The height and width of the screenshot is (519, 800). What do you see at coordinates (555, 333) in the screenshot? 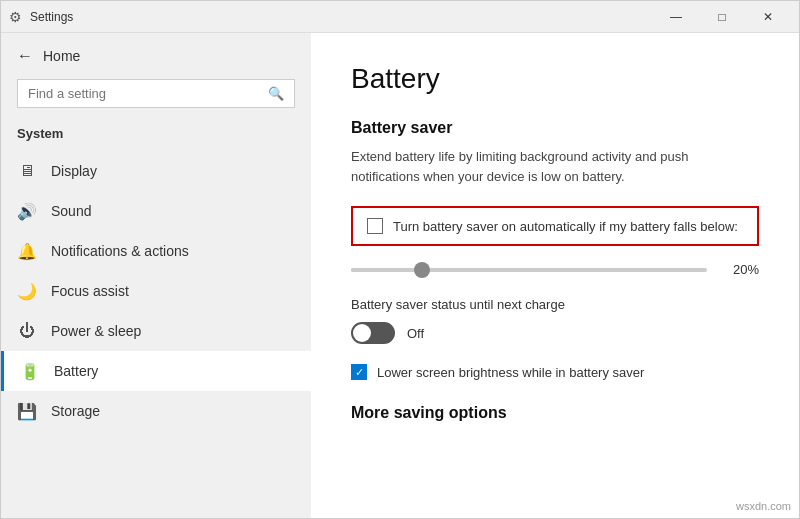
I see `toggle-row: Off` at bounding box center [555, 333].